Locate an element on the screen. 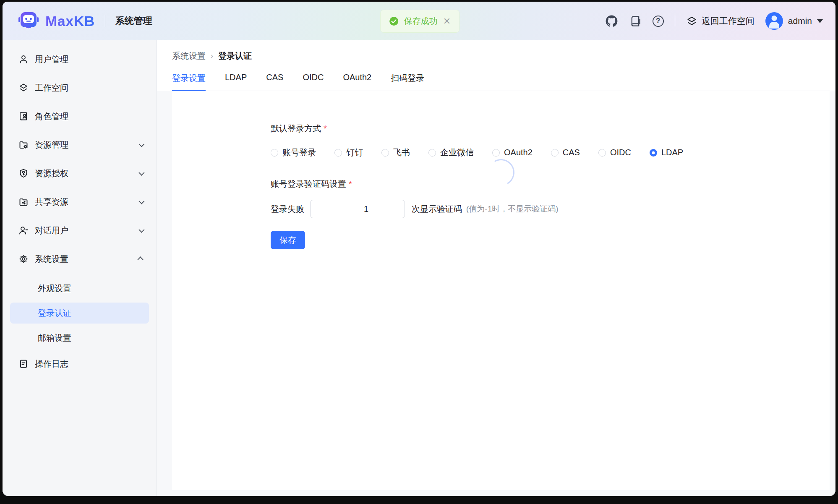 The image size is (838, 504). sidebar-item-email-settings: 邮箱设置 is located at coordinates (80, 338).